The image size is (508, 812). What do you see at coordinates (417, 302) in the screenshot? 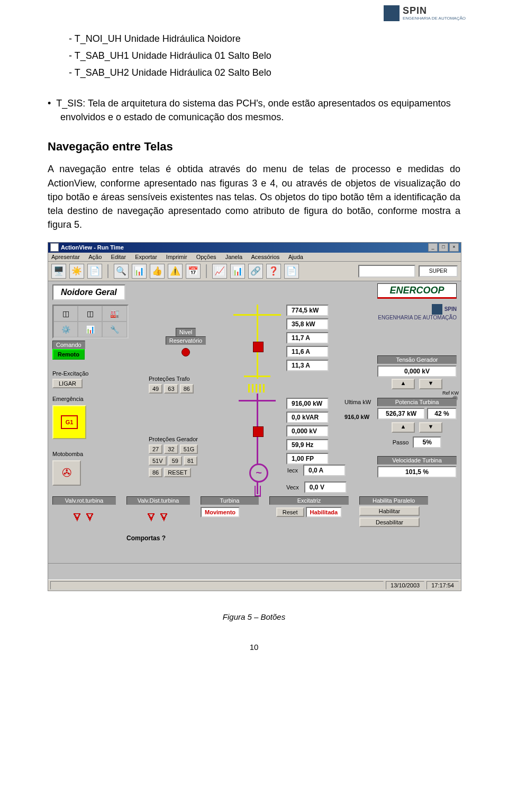
I see `brand-panel: ENERCOOP SPINENGENHARIA DE AUTOMAÇÃO` at bounding box center [417, 302].